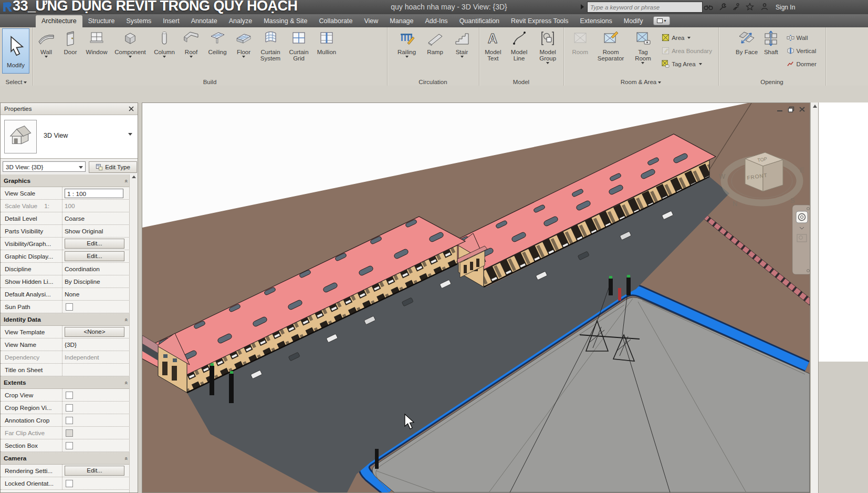 This screenshot has width=868, height=493. Describe the element at coordinates (723, 7) in the screenshot. I see `help-wrench-icon` at that location.